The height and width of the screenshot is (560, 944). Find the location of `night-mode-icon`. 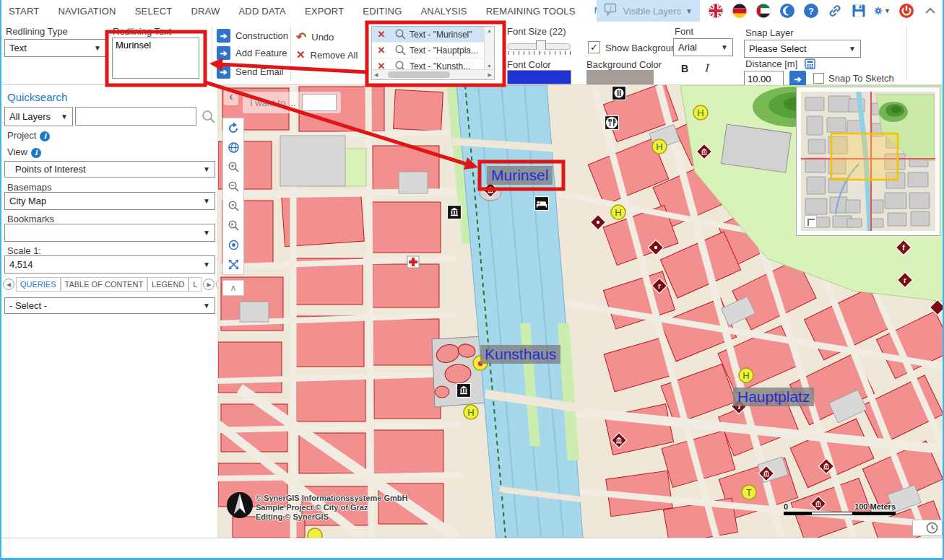

night-mode-icon is located at coordinates (787, 12).